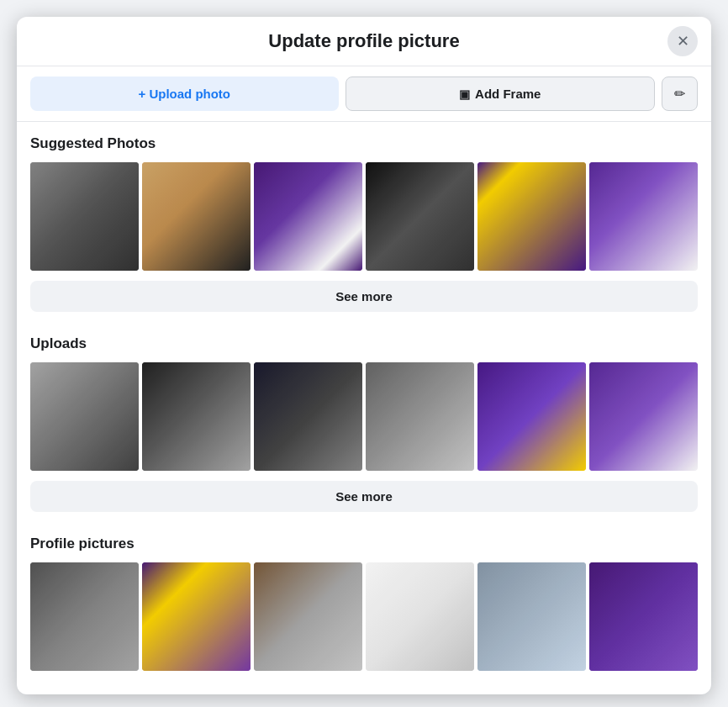 This screenshot has width=728, height=707. I want to click on suggested-photos-grid, so click(364, 217).